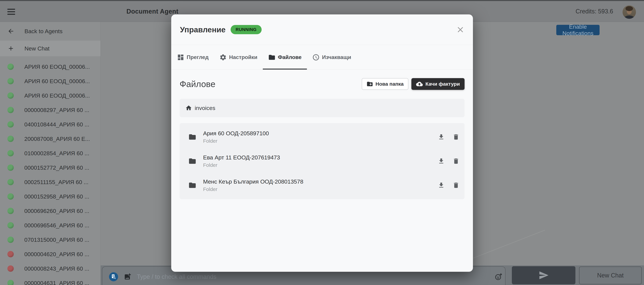 This screenshot has height=285, width=644. I want to click on folder-name: Менс Кеър България ООД-208013578, so click(253, 182).